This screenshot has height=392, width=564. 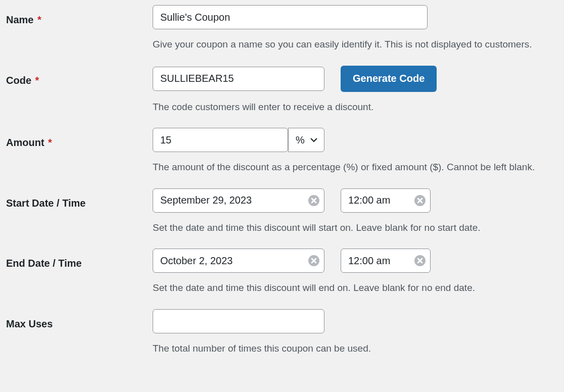 I want to click on amount-input, so click(x=220, y=140).